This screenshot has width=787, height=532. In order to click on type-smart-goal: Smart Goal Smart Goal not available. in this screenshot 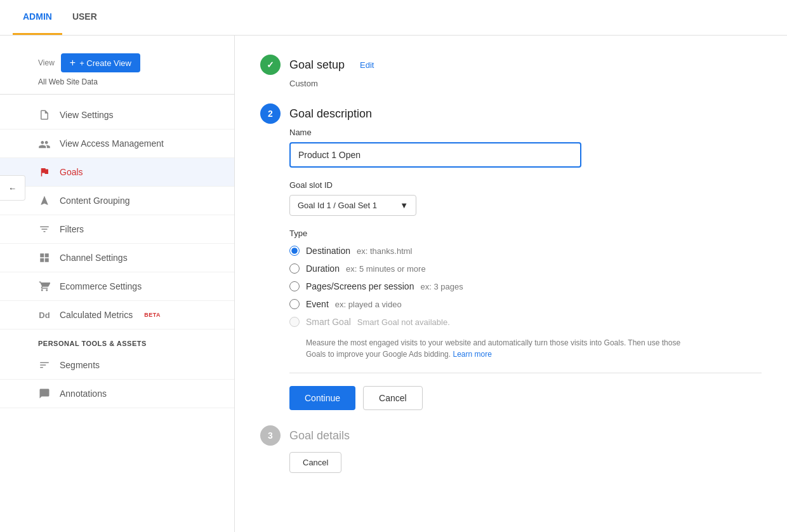, I will do `click(526, 322)`.